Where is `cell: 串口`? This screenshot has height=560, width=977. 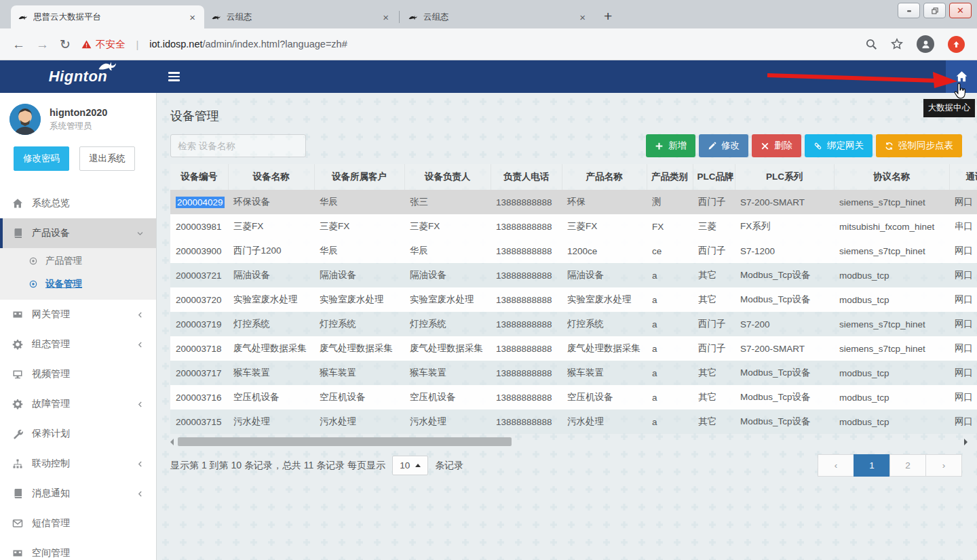 cell: 串口 is located at coordinates (963, 226).